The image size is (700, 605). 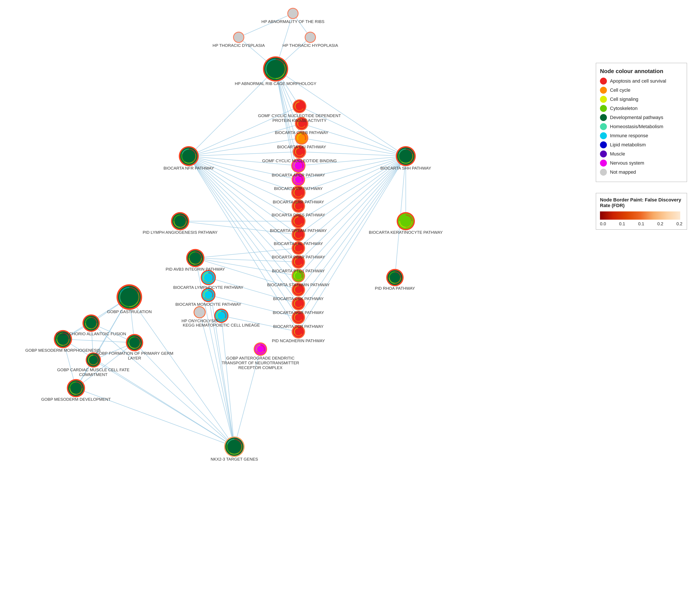 What do you see at coordinates (641, 117) in the screenshot?
I see `legend-item: Developmental pathways` at bounding box center [641, 117].